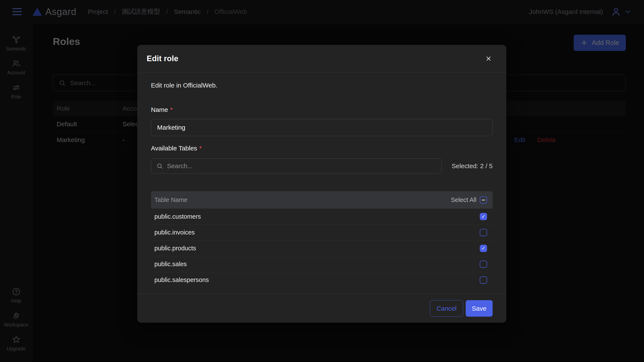 The width and height of the screenshot is (644, 362). Describe the element at coordinates (488, 59) in the screenshot. I see `close-button` at that location.